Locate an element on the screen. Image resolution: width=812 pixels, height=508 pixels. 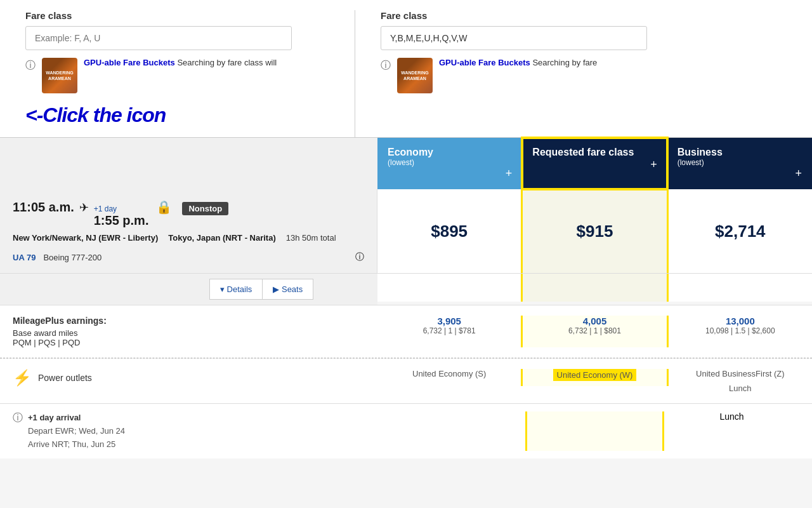
meal-business: Lunch is located at coordinates (740, 389).